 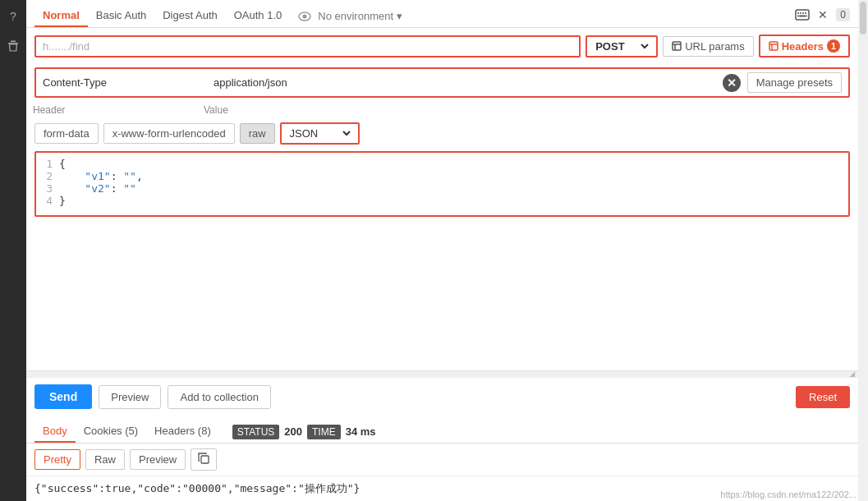 I want to click on action-row: Send Preview Add to collection Reset, so click(x=442, y=396).